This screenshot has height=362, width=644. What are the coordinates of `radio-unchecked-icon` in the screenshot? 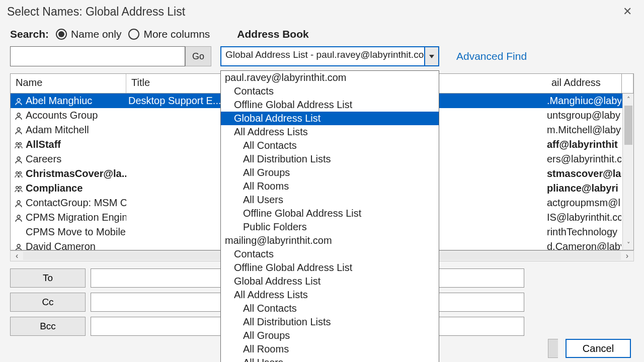 It's located at (134, 34).